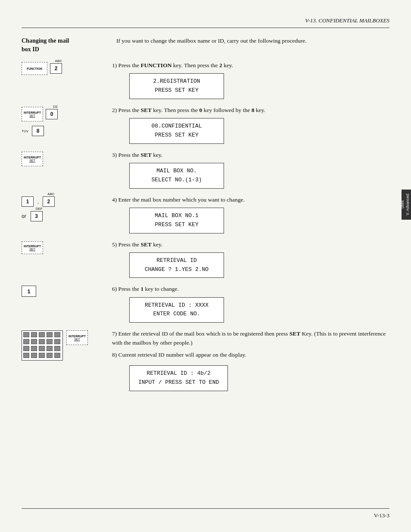 This screenshot has width=411, height=532. Describe the element at coordinates (65, 45) in the screenshot. I see `section-title: Changing the mail box ID` at that location.